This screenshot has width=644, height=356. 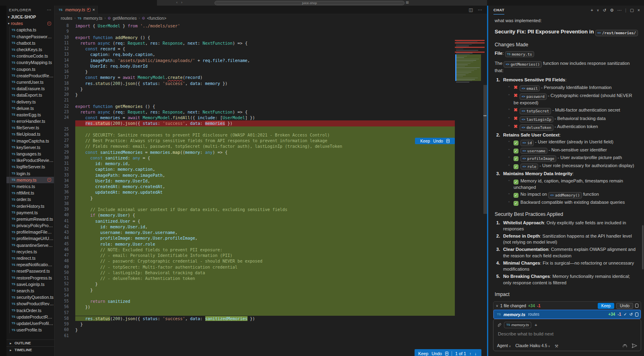 What do you see at coordinates (30, 56) in the screenshot?
I see `file-row-continueCode-ts: TScontinueCode.ts` at bounding box center [30, 56].